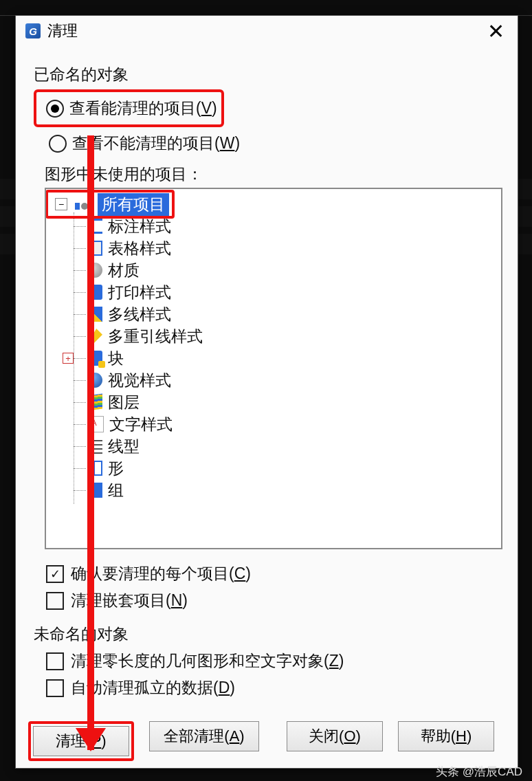 The width and height of the screenshot is (532, 781). I want to click on tree-item: 材质, so click(294, 270).